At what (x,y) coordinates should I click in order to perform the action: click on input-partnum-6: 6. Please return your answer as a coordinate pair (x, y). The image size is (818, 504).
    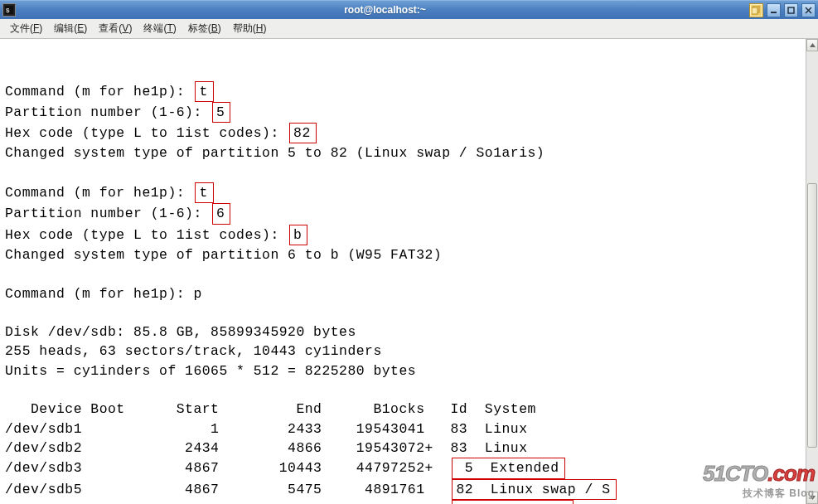
    Looking at the image, I should click on (221, 214).